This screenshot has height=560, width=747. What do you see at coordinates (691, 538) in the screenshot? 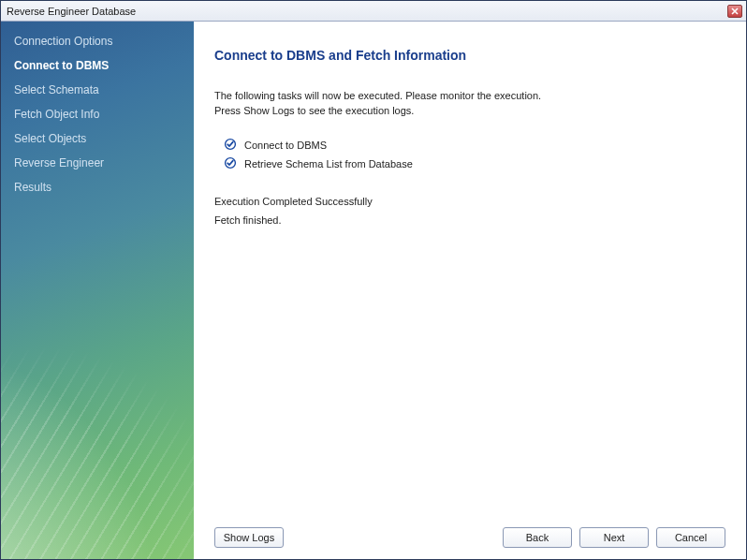
I see `cancel-button: Cancel` at bounding box center [691, 538].